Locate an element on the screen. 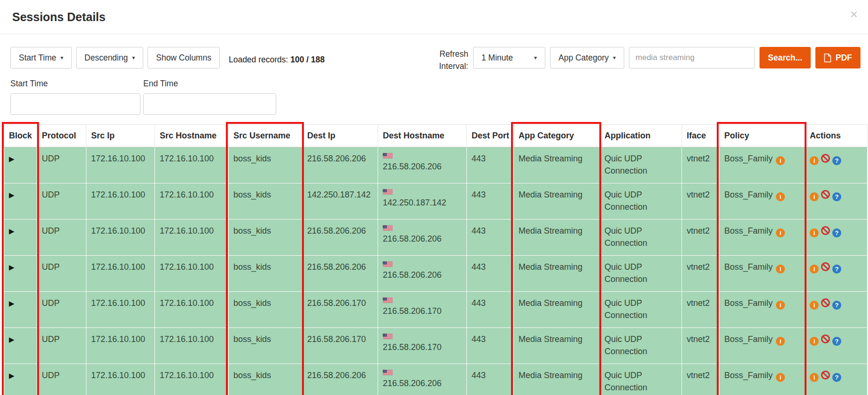  pdf-button: PDF is located at coordinates (838, 58).